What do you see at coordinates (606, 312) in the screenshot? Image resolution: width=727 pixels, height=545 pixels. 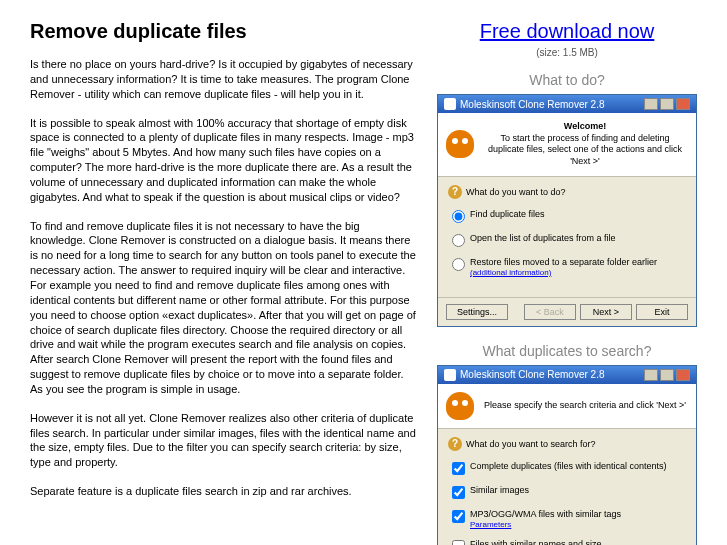 I see `next-button: Next >` at bounding box center [606, 312].